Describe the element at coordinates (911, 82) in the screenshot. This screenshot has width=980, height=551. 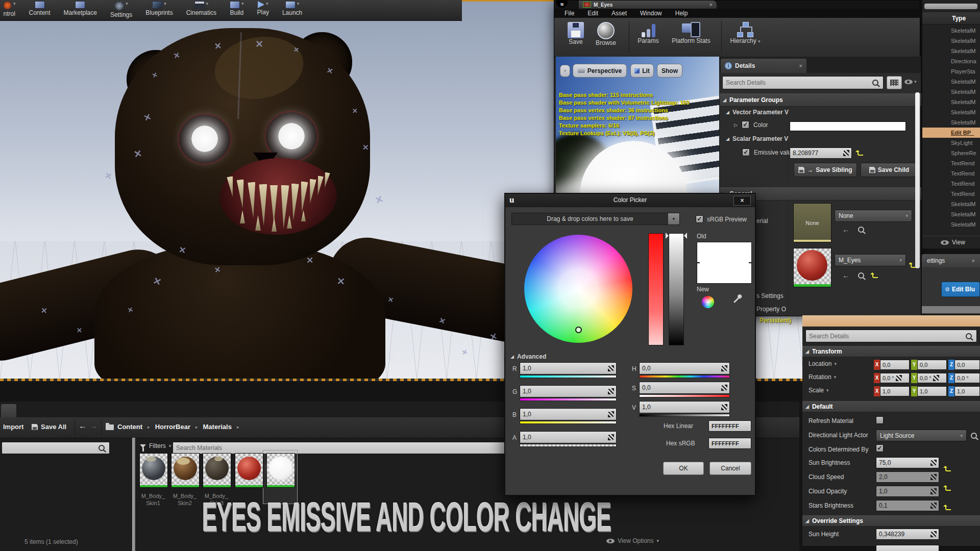
I see `details-visibility-button: ▾` at that location.